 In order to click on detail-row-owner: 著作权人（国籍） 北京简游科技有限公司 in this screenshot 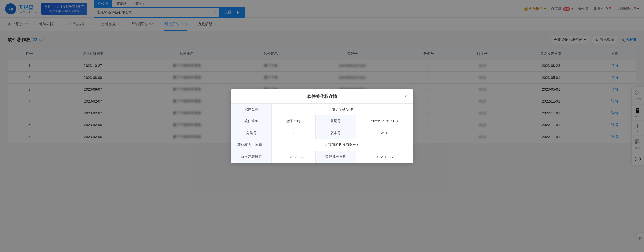, I will do `click(322, 144)`.